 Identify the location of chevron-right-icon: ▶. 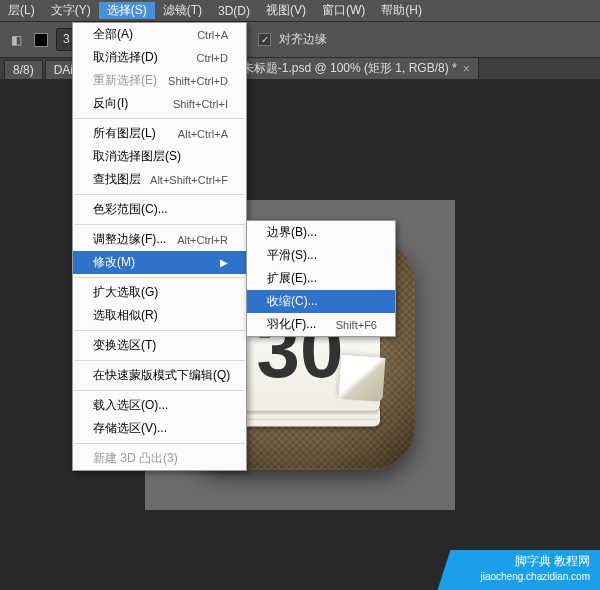
(224, 262).